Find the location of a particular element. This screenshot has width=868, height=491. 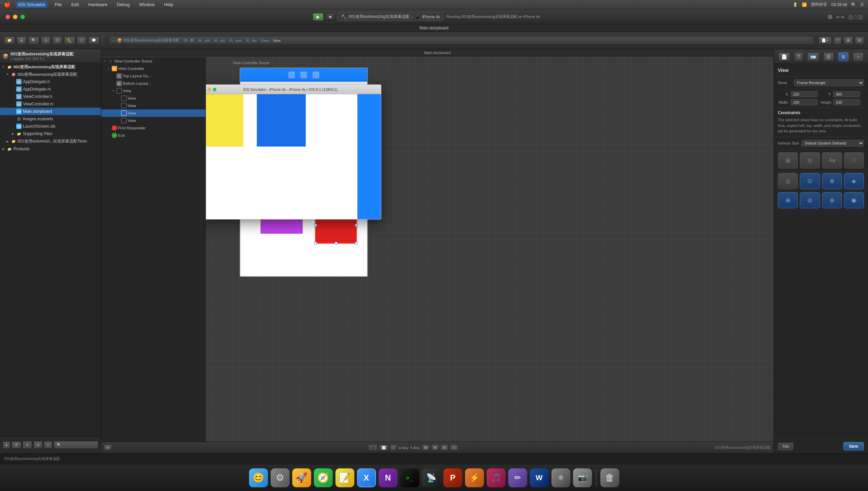

breadcrumb-m: M...ard is located at coordinates (204, 41).